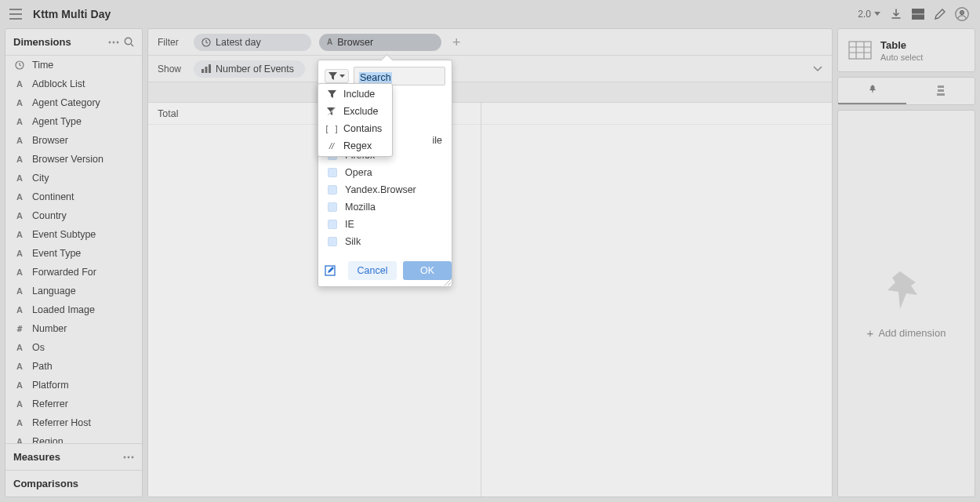  What do you see at coordinates (74, 291) in the screenshot?
I see `dimension-item: ALanguage` at bounding box center [74, 291].